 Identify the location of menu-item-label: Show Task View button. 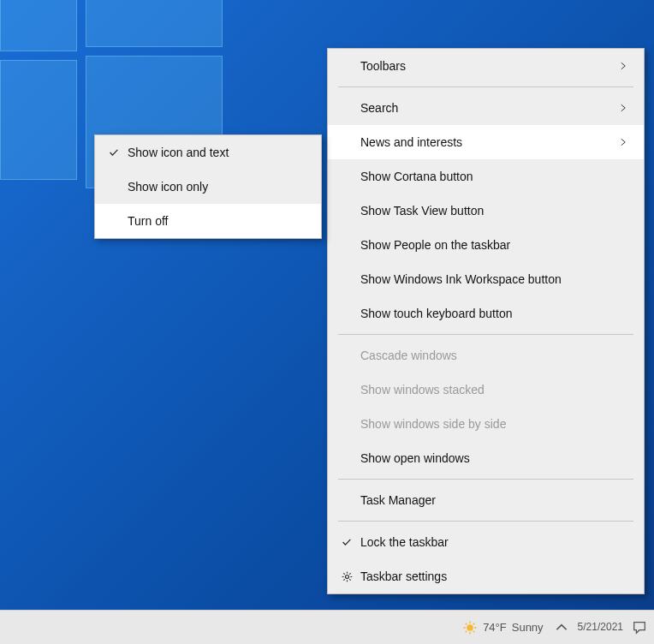
(493, 211).